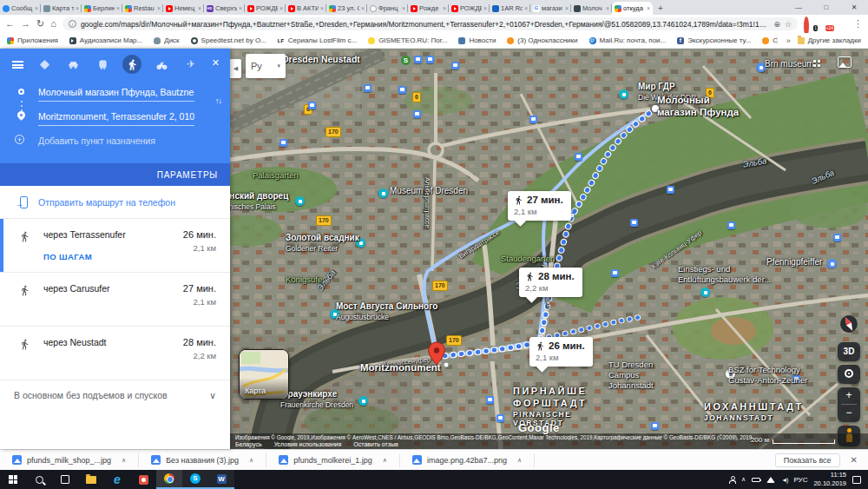  Describe the element at coordinates (854, 460) in the screenshot. I see `close-downloads-icon: ✕` at that location.